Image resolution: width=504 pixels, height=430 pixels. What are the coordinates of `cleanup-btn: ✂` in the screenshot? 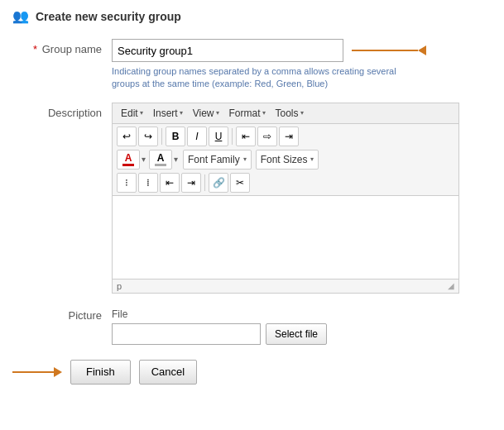 It's located at (240, 183).